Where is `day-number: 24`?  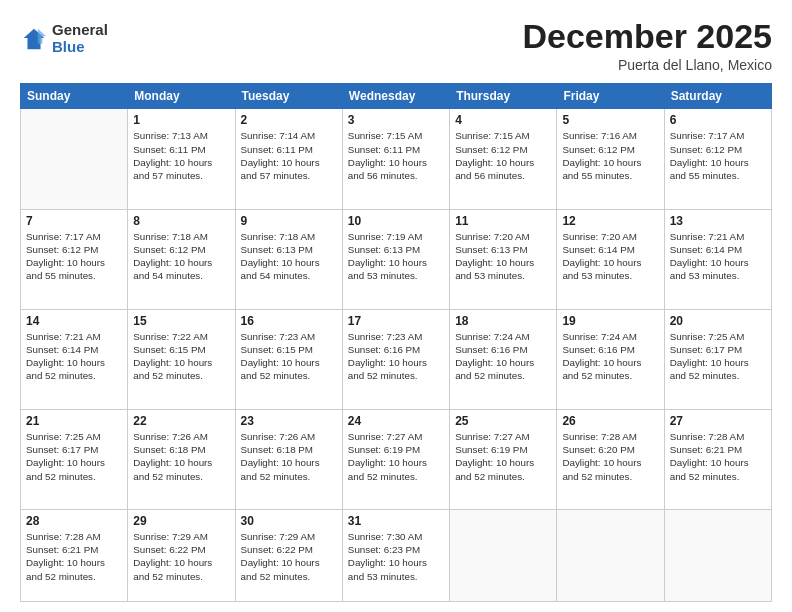 day-number: 24 is located at coordinates (396, 421).